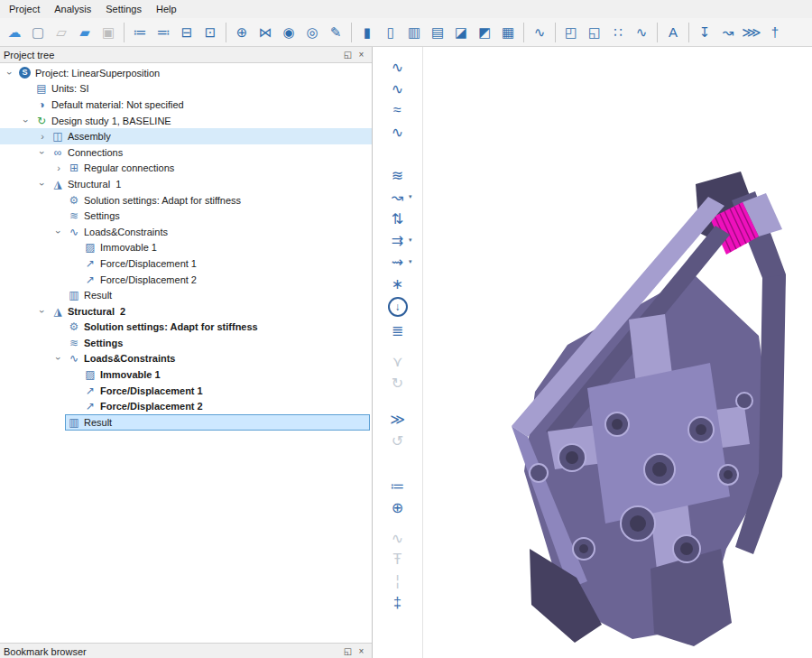  I want to click on coil-icon-1: ∿, so click(398, 67).